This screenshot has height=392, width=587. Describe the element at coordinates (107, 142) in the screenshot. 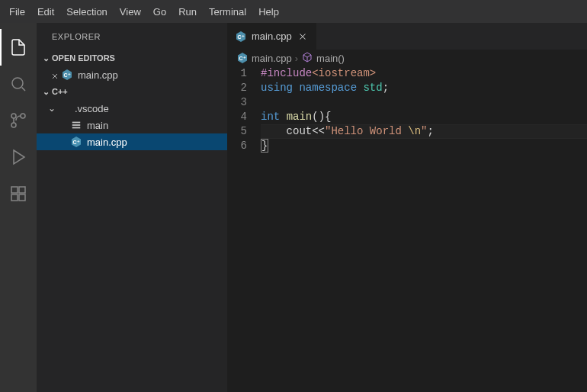

I see `tree-item-label: main.cpp` at that location.